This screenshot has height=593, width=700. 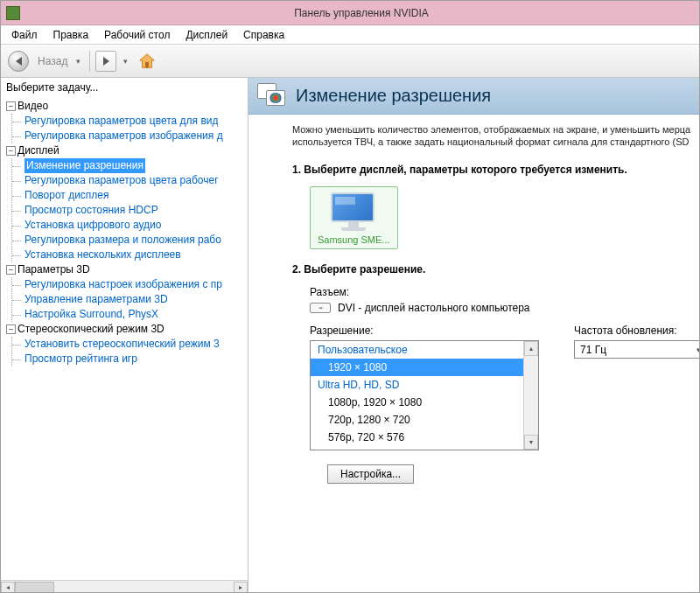 What do you see at coordinates (107, 61) in the screenshot?
I see `forward-arrow-icon` at bounding box center [107, 61].